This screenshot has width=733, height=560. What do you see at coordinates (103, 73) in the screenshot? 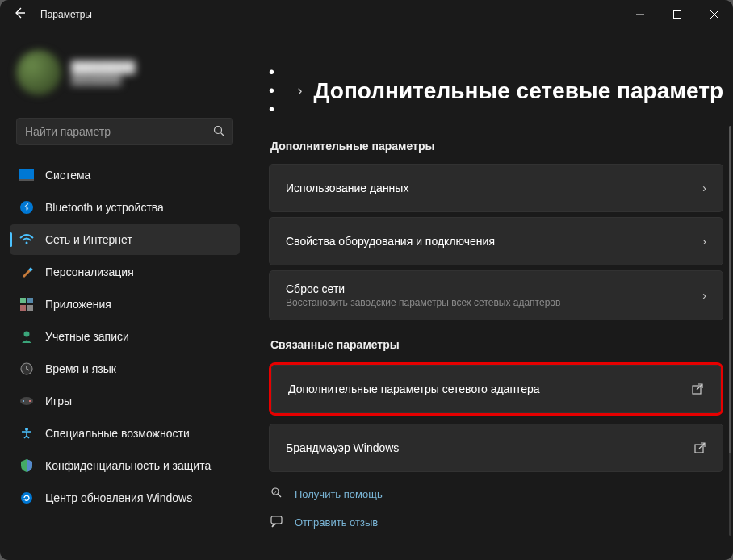
I see `profile-text: ████████ ████████` at bounding box center [103, 73].